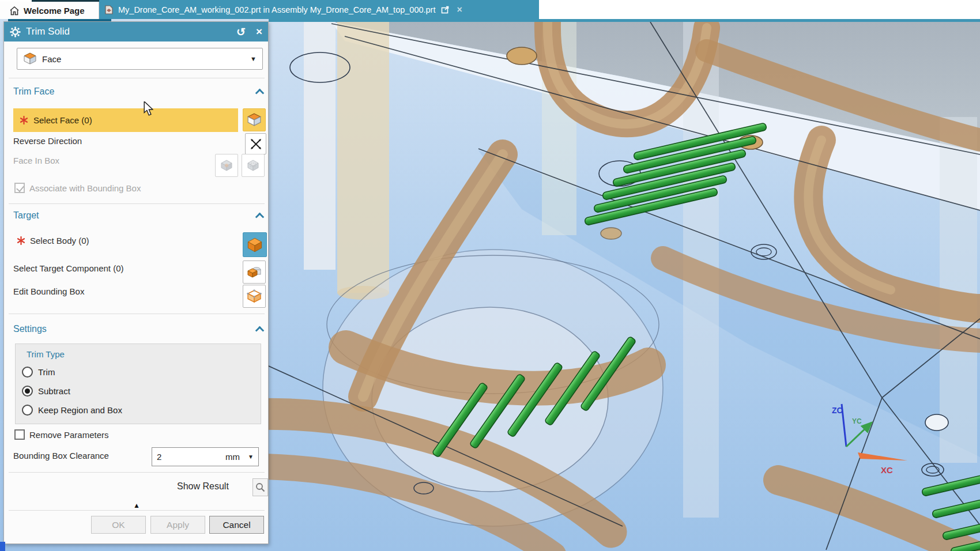 The image size is (980, 551). I want to click on reverse-direction-icon, so click(256, 144).